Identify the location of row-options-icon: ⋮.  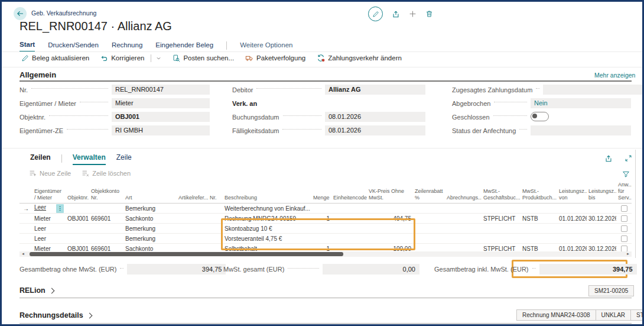
(60, 208).